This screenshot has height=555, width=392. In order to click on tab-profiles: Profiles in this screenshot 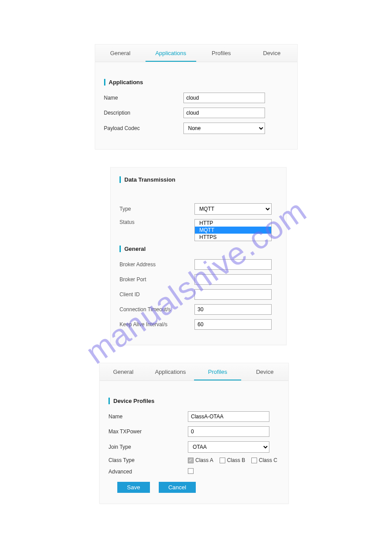, I will do `click(221, 53)`.